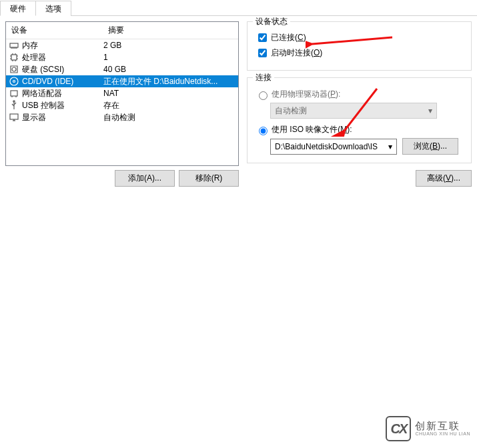  What do you see at coordinates (122, 69) in the screenshot?
I see `table-row: 硬盘 (SCSI) 40 GB` at bounding box center [122, 69].